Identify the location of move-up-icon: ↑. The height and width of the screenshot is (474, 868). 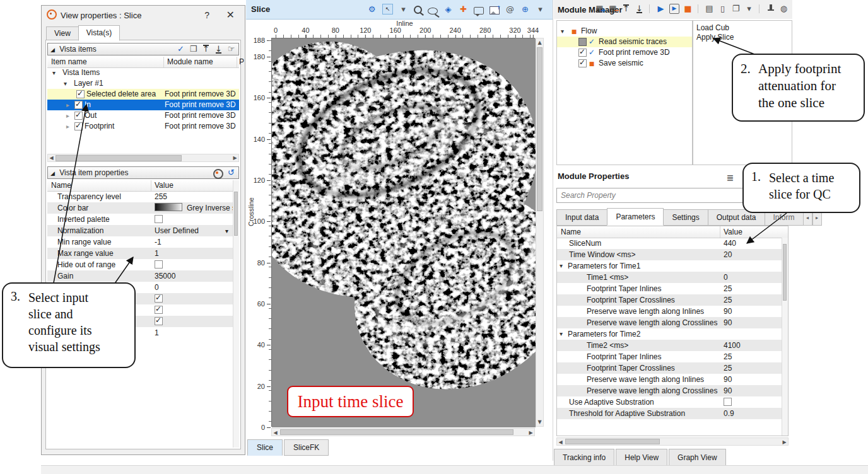
(626, 9).